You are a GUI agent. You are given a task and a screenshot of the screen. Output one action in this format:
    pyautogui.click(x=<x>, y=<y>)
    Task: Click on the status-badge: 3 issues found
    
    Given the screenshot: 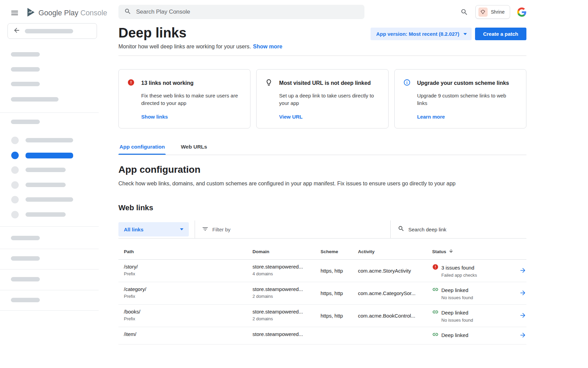 What is the action you would take?
    pyautogui.click(x=472, y=267)
    